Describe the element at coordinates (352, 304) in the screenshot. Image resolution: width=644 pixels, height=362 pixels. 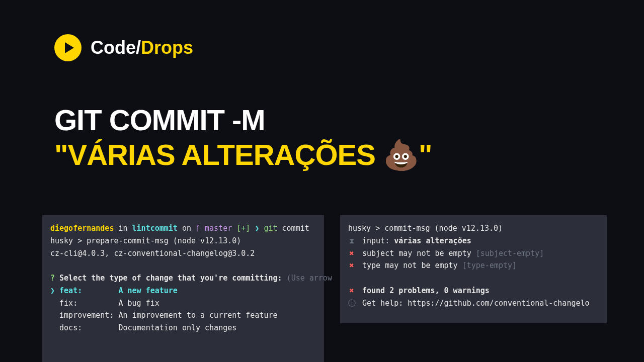
I see `info-icon: ⓘ` at that location.